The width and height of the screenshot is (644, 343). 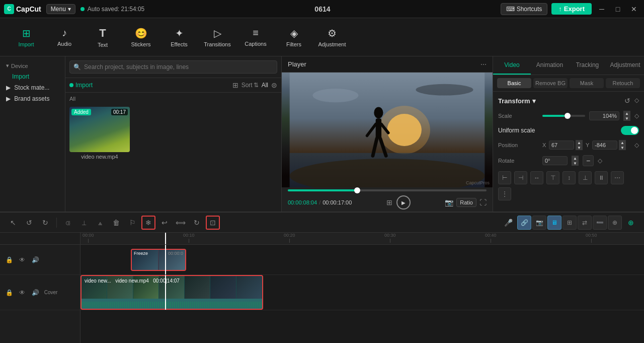 I want to click on pos-y-down-button: ▼, so click(x=622, y=148).